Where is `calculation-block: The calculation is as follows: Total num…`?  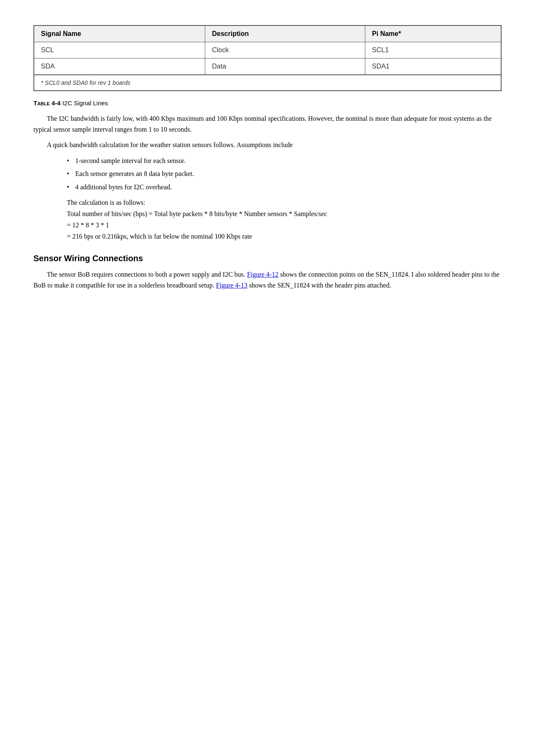 calculation-block: The calculation is as follows: Total num… is located at coordinates (284, 220).